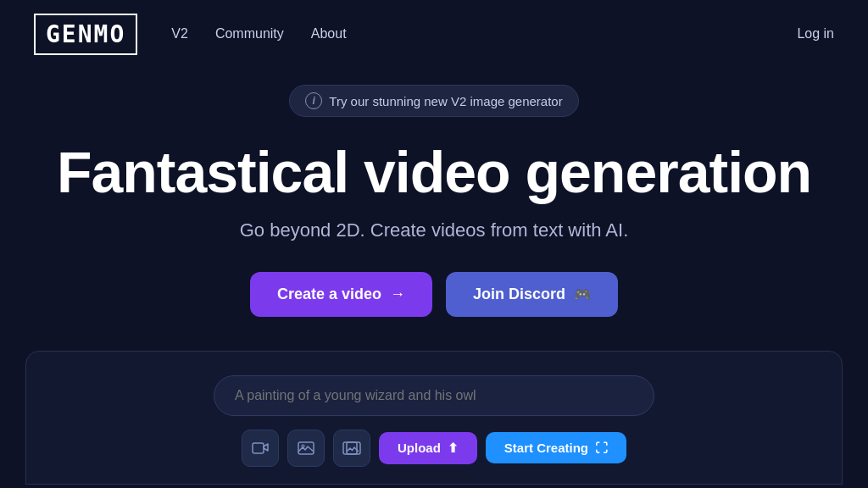  What do you see at coordinates (249, 34) in the screenshot?
I see `nav-link-community: Community` at bounding box center [249, 34].